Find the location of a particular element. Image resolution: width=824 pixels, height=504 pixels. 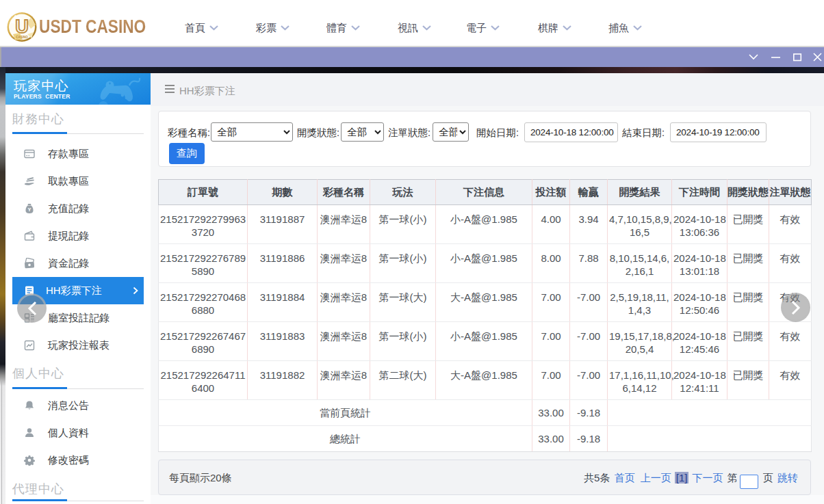

svg-text: Y is located at coordinates (29, 209).